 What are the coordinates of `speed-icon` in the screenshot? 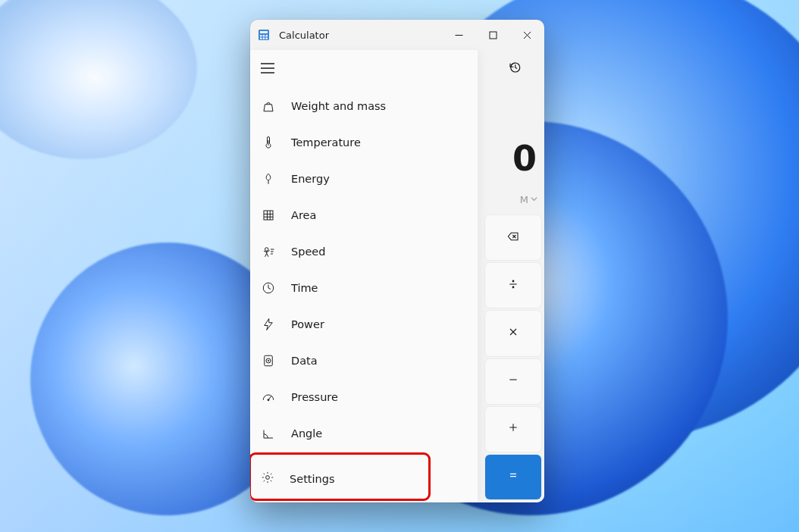 It's located at (268, 252).